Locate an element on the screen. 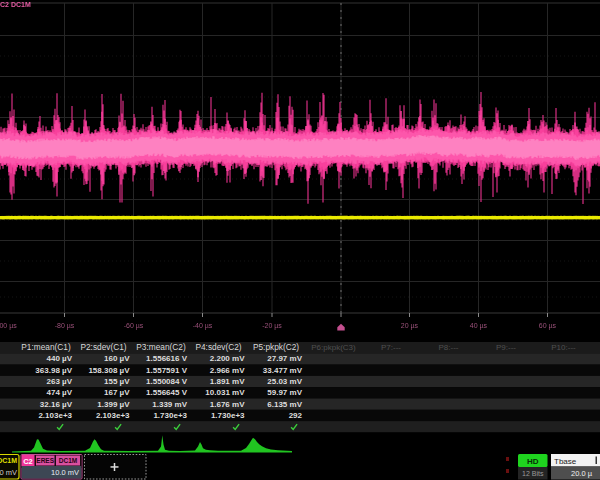 The image size is (600, 480). svg-text: P10:--- is located at coordinates (564, 348).